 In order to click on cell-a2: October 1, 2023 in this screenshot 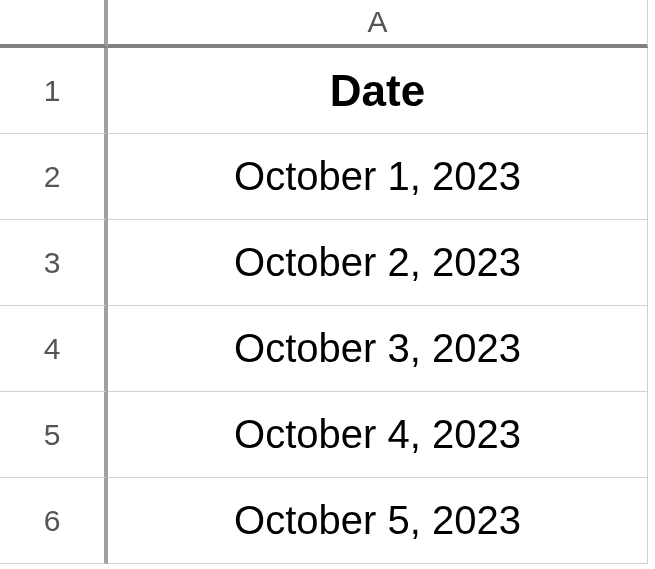, I will do `click(378, 177)`.